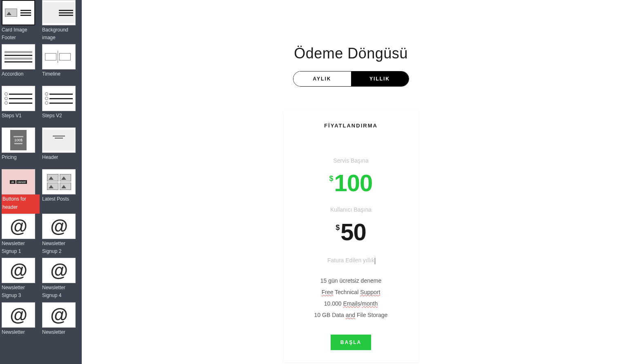 The width and height of the screenshot is (620, 364). What do you see at coordinates (20, 78) in the screenshot?
I see `tile-label: Accordion` at bounding box center [20, 78].